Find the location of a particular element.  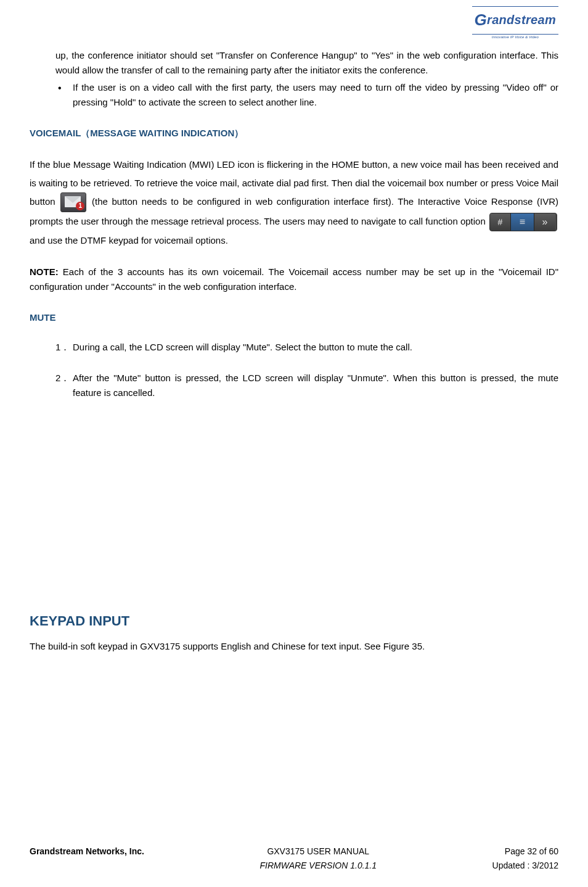

list-text: During a call, the LCD screen will displ… is located at coordinates (243, 347).